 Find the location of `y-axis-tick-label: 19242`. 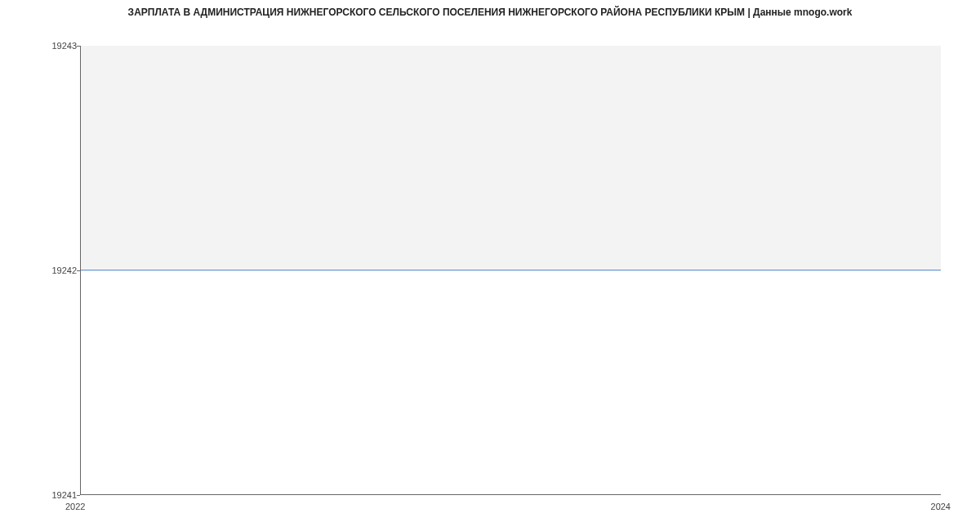

y-axis-tick-label: 19242 is located at coordinates (56, 270).